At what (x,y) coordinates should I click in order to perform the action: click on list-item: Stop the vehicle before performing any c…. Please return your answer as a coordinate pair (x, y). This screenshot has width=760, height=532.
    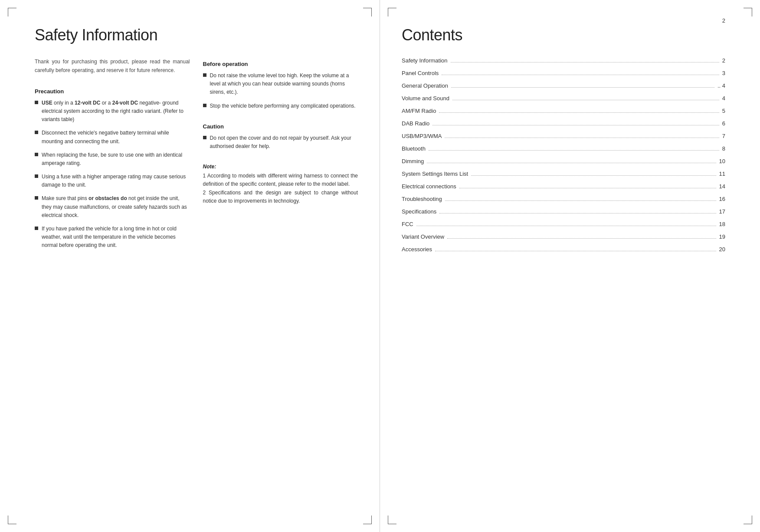
    Looking at the image, I should click on (281, 106).